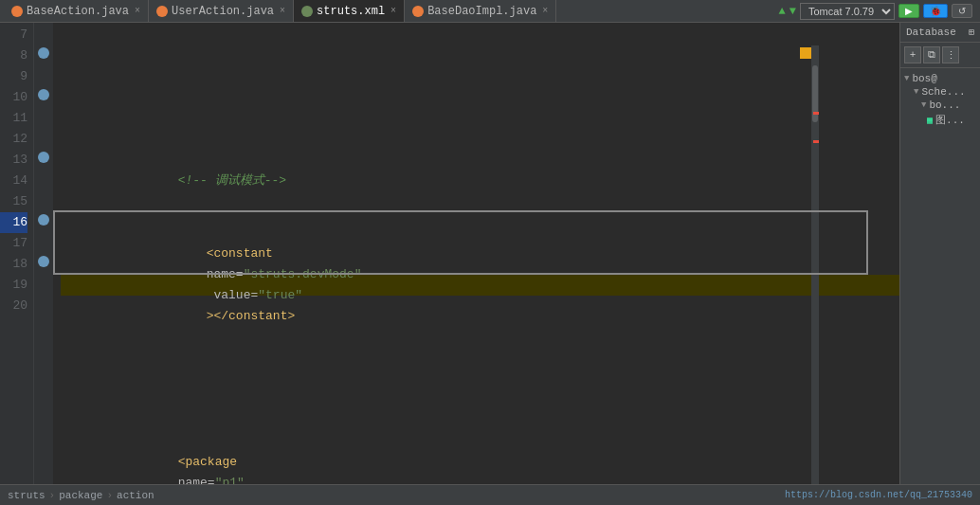  I want to click on ln-13: 13, so click(13, 160).